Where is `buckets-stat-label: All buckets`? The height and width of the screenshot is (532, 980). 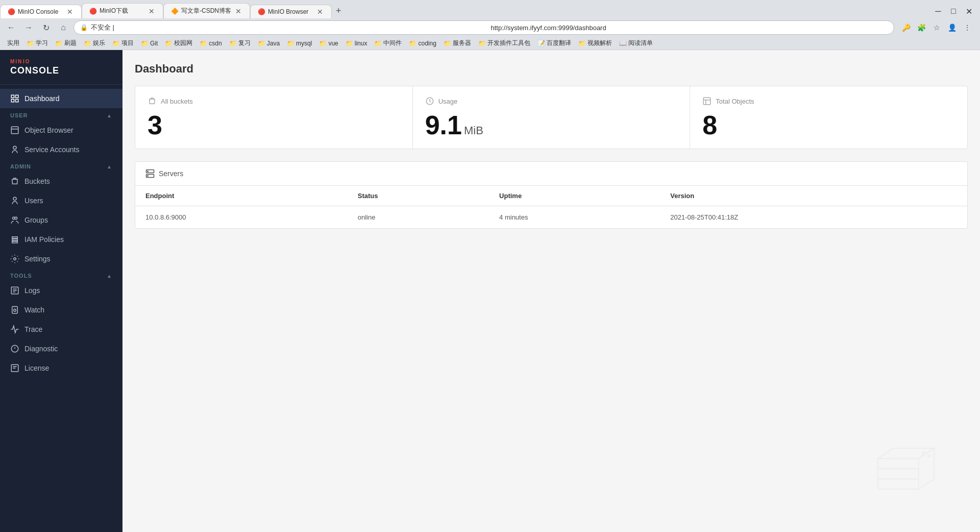
buckets-stat-label: All buckets is located at coordinates (274, 101).